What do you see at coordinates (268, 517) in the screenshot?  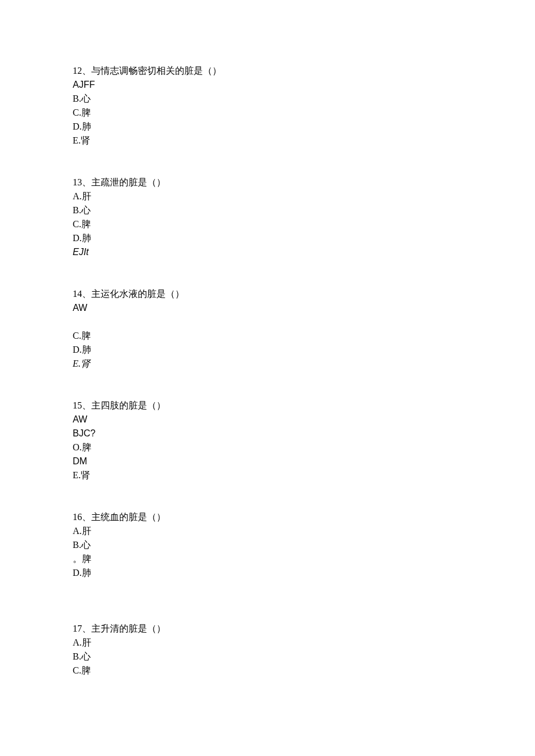 I see `question-stem: 16、主统血的脏是（）` at bounding box center [268, 517].